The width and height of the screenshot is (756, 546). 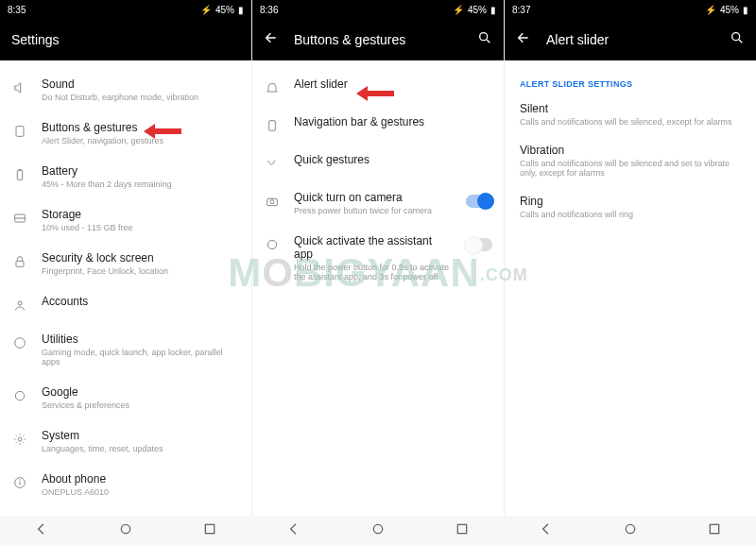 I want to click on accounts-icon, so click(x=20, y=305).